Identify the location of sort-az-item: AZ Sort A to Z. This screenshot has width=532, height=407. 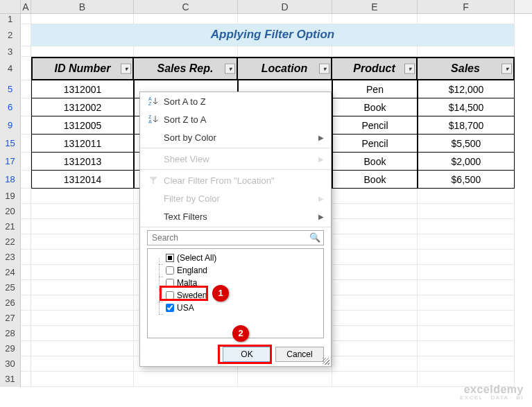
(236, 101).